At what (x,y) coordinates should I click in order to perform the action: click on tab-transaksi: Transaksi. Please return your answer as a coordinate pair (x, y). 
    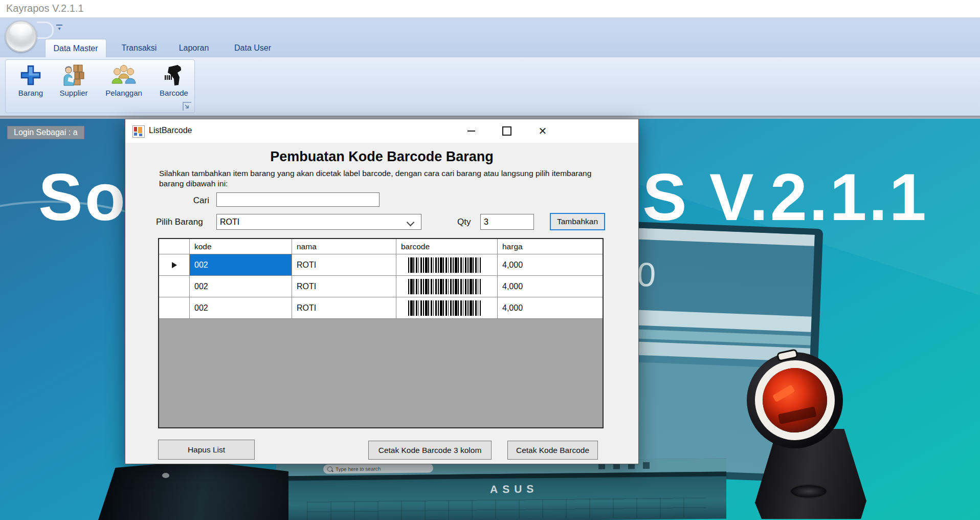
    Looking at the image, I should click on (139, 48).